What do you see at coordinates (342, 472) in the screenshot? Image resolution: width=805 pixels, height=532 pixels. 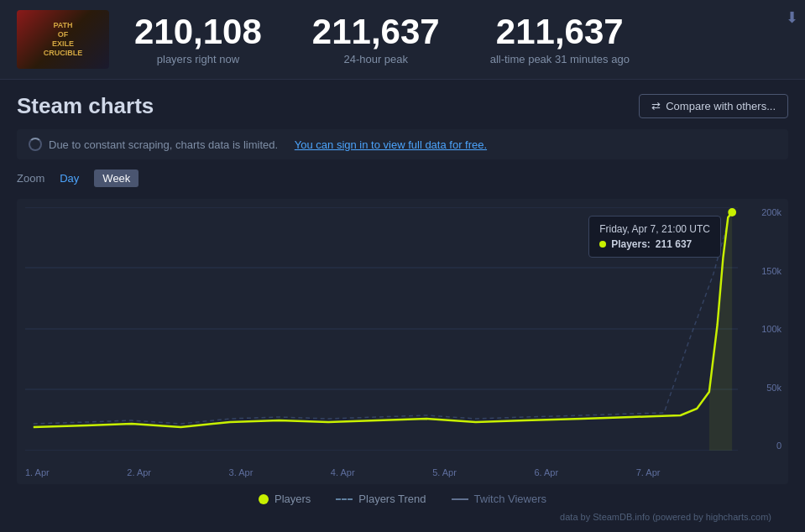 I see `x-label-4apr: 4. Apr` at bounding box center [342, 472].